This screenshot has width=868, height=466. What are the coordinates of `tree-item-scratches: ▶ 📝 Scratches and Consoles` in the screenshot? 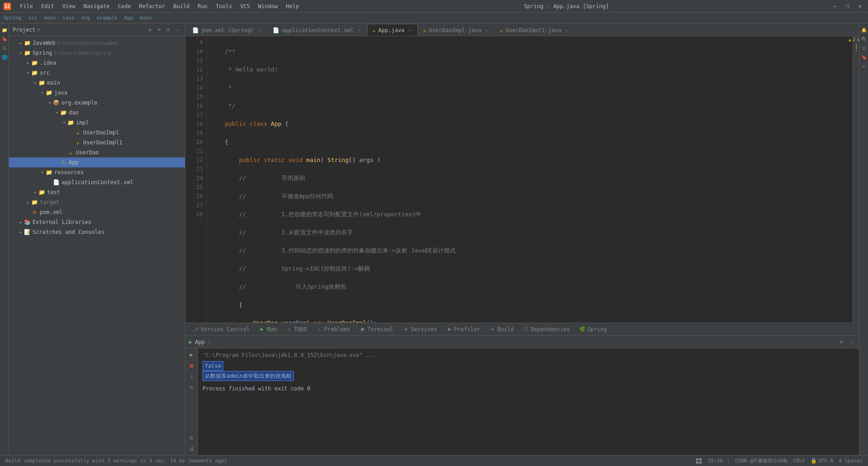 It's located at (97, 232).